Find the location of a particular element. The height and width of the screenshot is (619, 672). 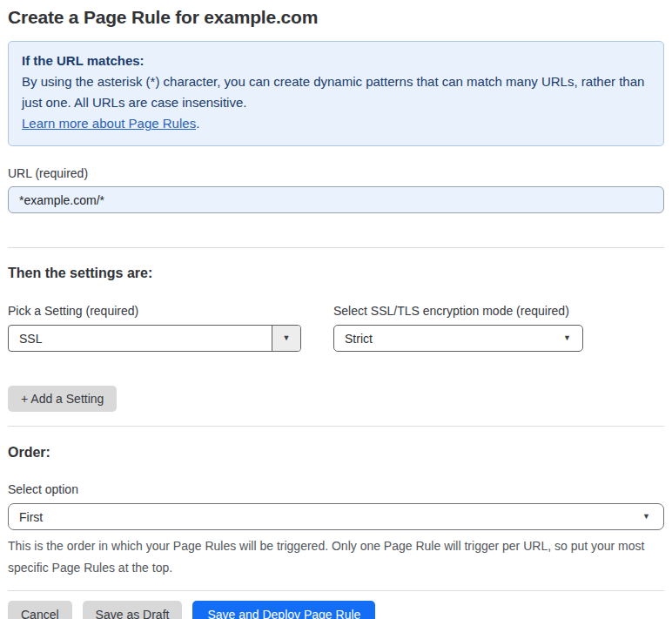

ssl-mode-label: Select SSL/TLS encryption mode (required… is located at coordinates (458, 311).